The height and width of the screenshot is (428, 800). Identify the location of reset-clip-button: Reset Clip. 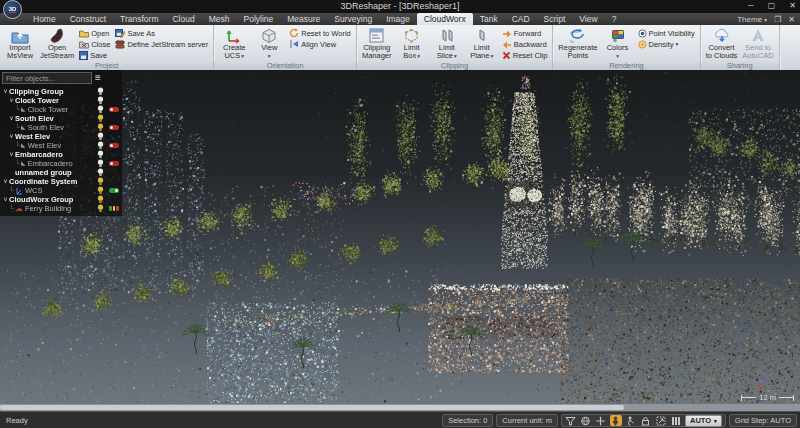
(525, 55).